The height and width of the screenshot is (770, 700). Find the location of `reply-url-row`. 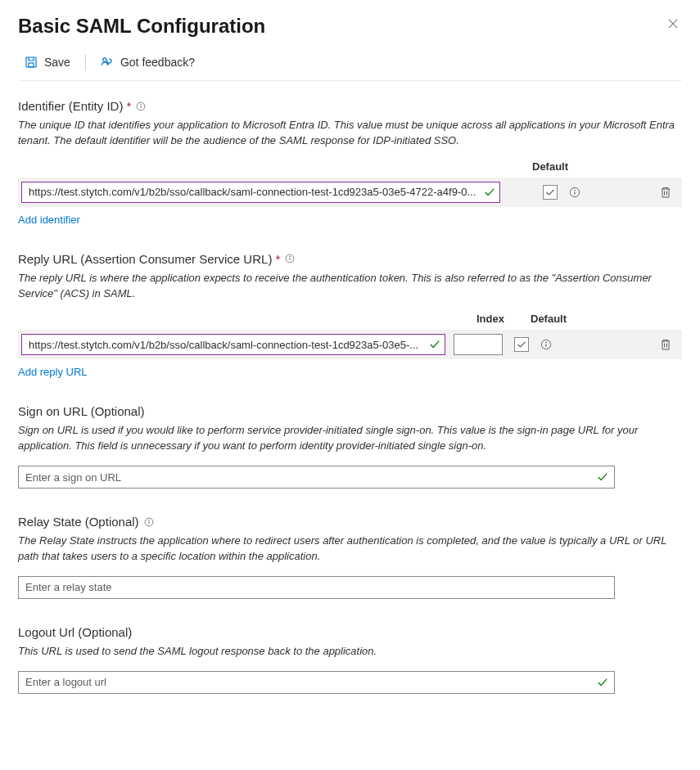

reply-url-row is located at coordinates (350, 344).